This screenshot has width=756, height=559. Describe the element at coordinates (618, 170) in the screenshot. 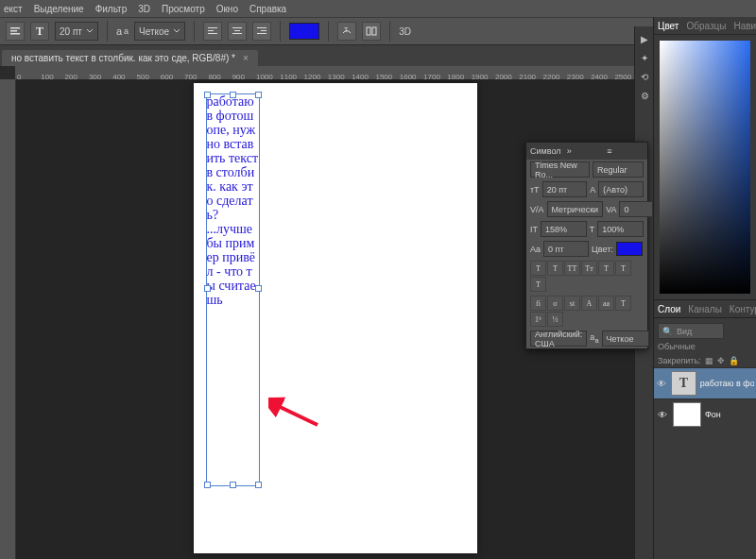

I see `font-style-combo: Regular` at that location.